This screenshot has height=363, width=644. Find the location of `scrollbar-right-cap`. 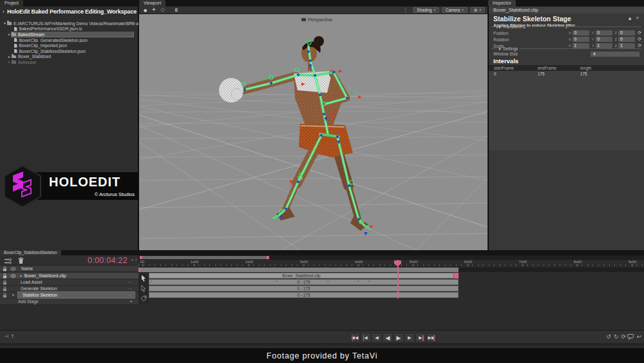

scrollbar-right-cap is located at coordinates (268, 258).